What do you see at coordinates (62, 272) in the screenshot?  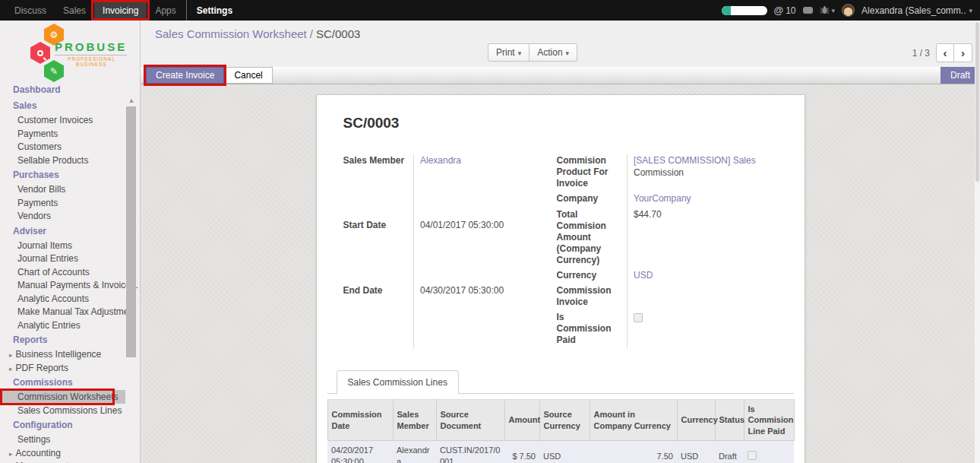 I see `sidebar-item-chart-of-accounts: Chart of Accounts` at bounding box center [62, 272].